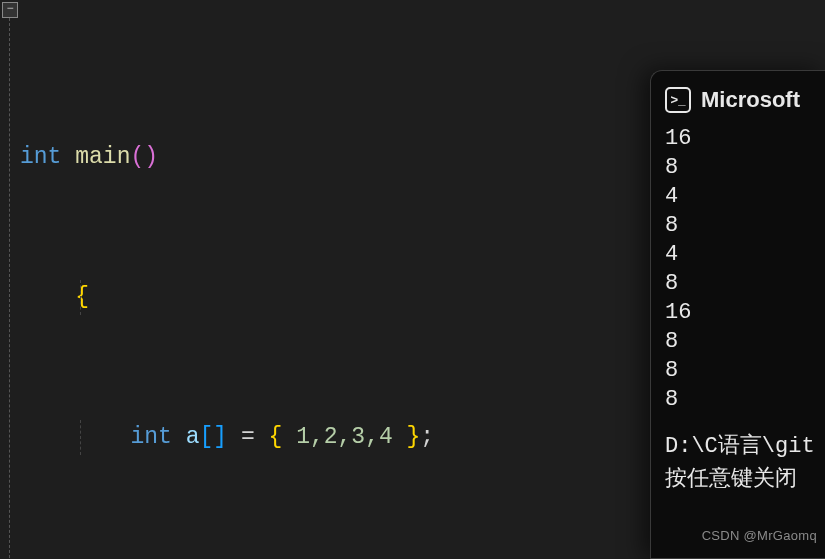 The height and width of the screenshot is (559, 825). Describe the element at coordinates (745, 480) in the screenshot. I see `terminal-prompt: 按任意键关闭` at that location.